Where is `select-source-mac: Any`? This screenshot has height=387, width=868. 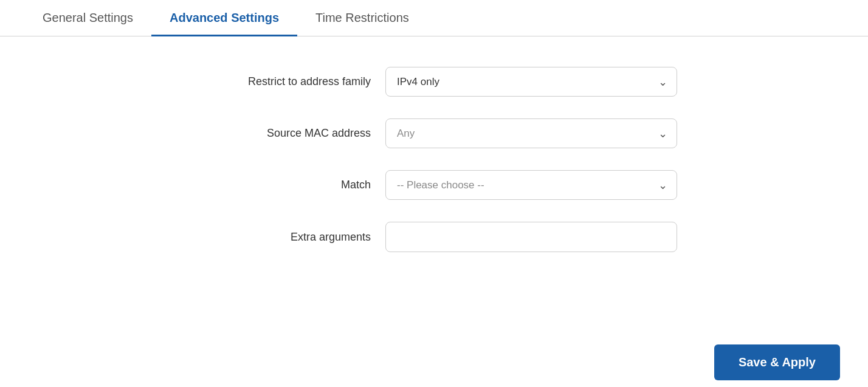 select-source-mac: Any is located at coordinates (531, 134).